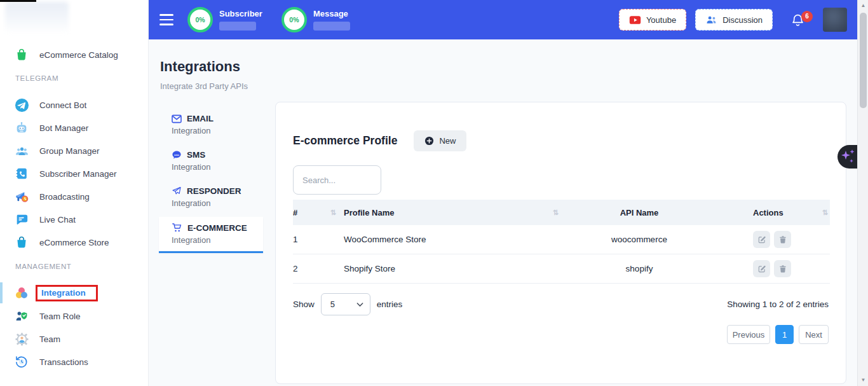  Describe the element at coordinates (430, 141) in the screenshot. I see `plus-circle-icon` at that location.